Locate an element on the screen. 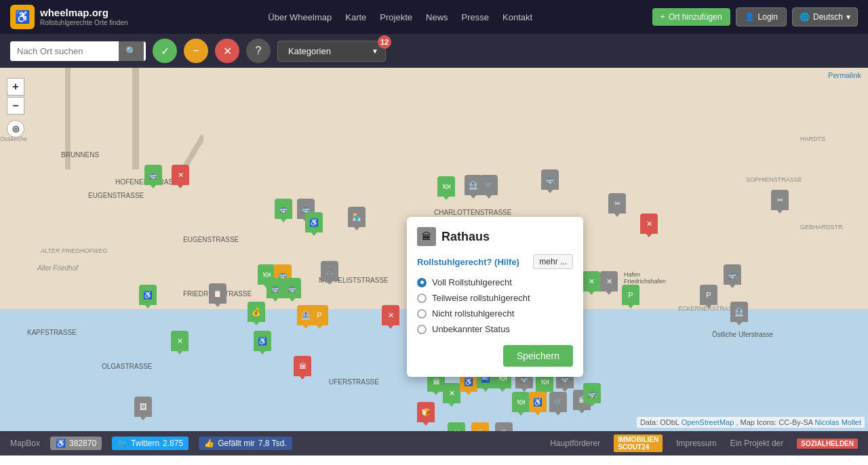 This screenshot has height=465, width=868. categories-wrap: Kategorien 12 is located at coordinates (332, 52).